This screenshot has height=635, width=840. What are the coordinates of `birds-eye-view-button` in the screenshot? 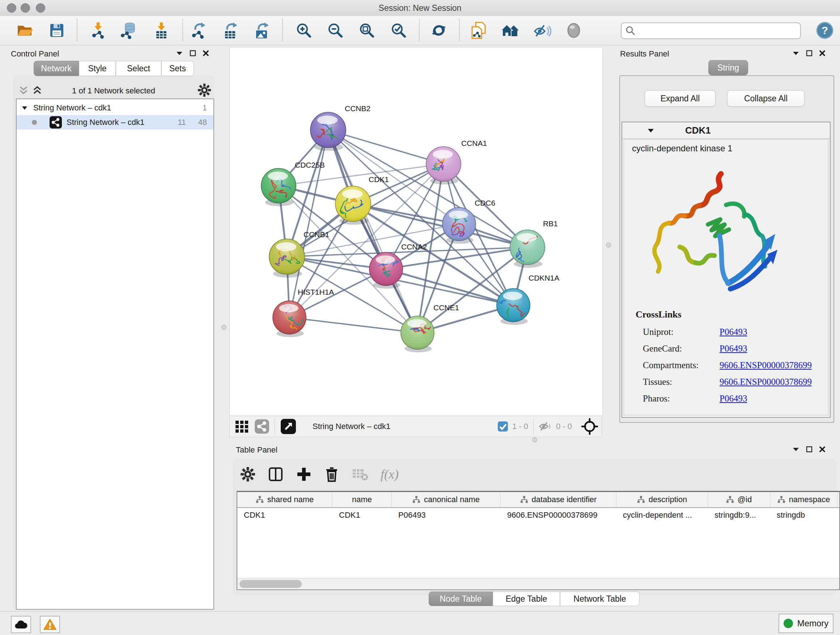 It's located at (242, 426).